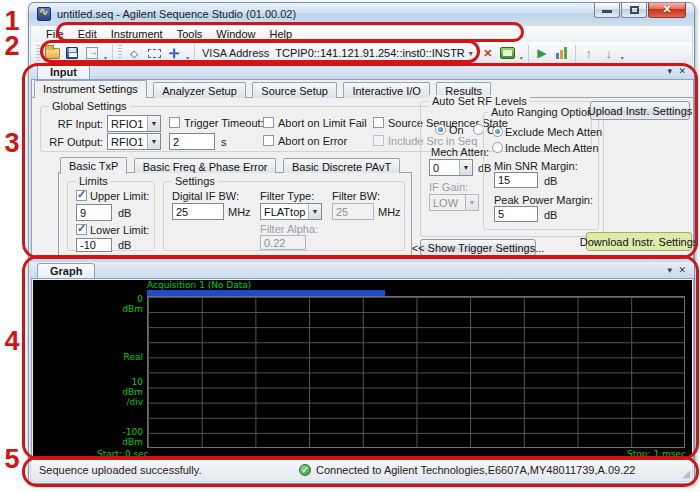 The height and width of the screenshot is (492, 700). Describe the element at coordinates (562, 54) in the screenshot. I see `results-chart-button` at that location.